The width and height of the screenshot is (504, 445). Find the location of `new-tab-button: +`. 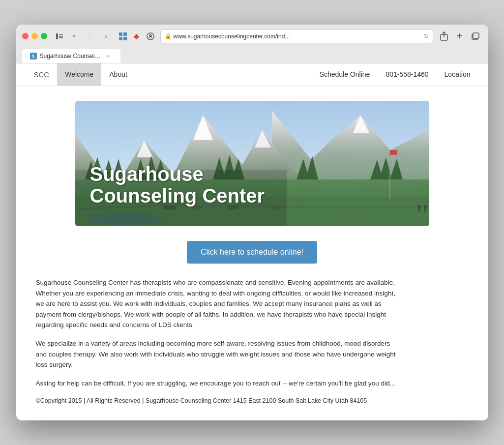

new-tab-button: + is located at coordinates (460, 36).